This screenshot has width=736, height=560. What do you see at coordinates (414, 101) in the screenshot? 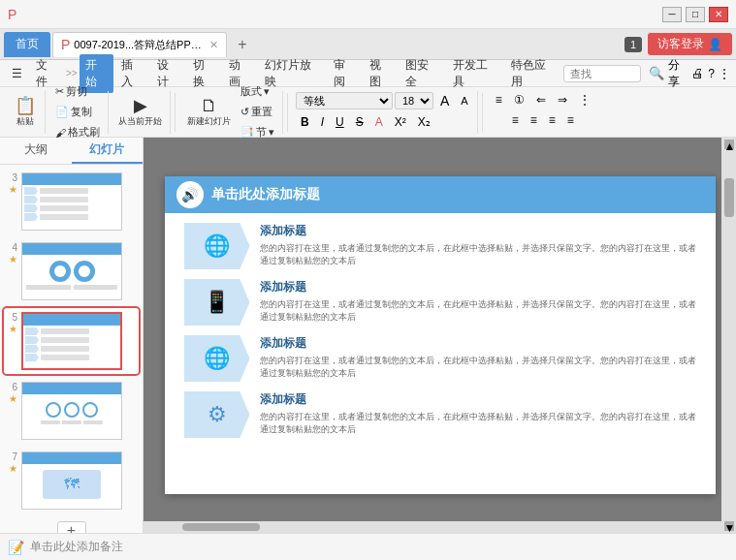
I see `font-size-select: 18` at bounding box center [414, 101].